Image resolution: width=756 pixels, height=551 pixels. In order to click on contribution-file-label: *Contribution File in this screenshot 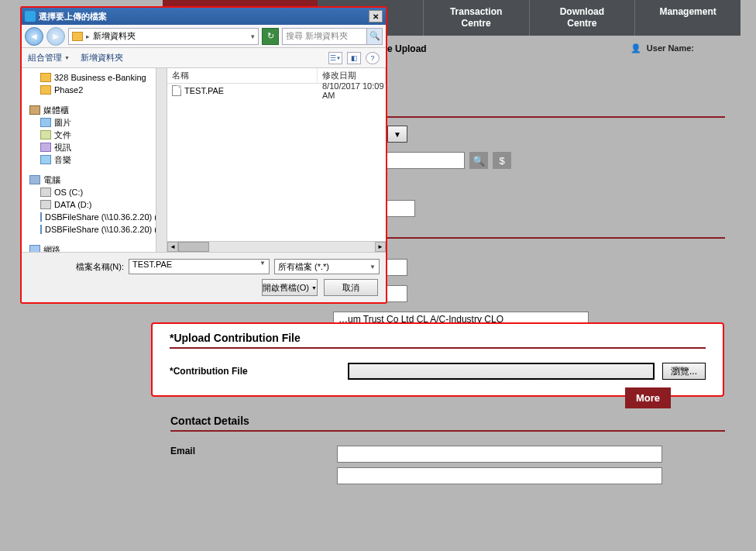, I will do `click(255, 371)`.